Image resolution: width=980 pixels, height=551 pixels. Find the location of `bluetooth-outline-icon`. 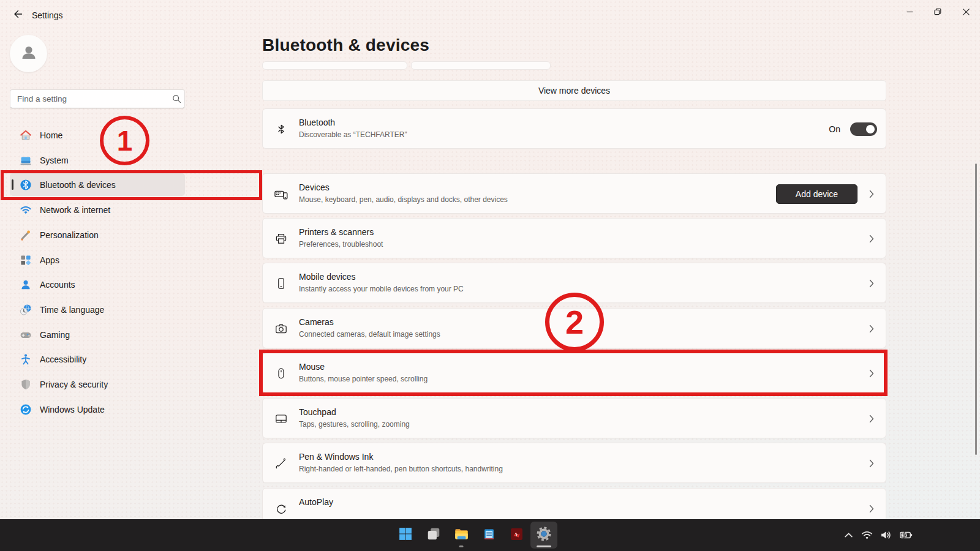

bluetooth-outline-icon is located at coordinates (281, 129).